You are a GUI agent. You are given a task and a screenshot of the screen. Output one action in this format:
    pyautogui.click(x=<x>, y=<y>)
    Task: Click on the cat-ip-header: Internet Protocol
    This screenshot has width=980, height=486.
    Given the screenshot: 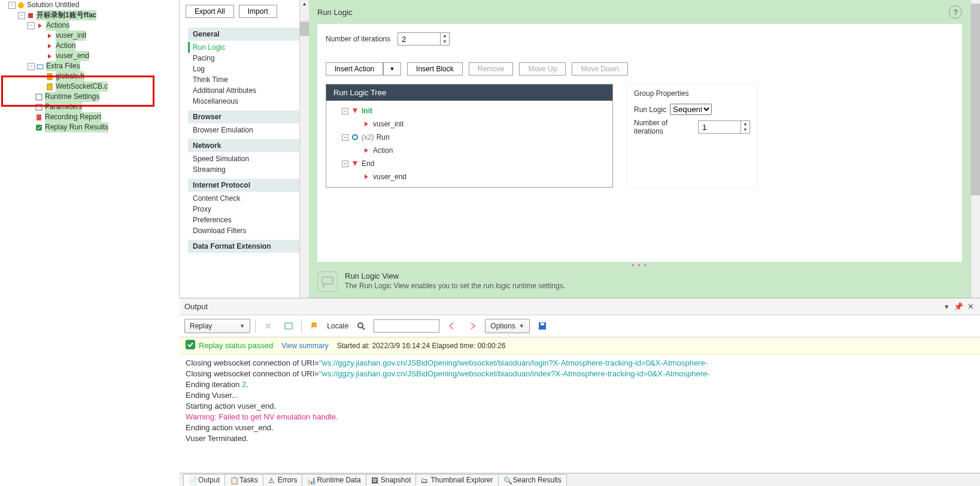 What is the action you would take?
    pyautogui.click(x=244, y=185)
    